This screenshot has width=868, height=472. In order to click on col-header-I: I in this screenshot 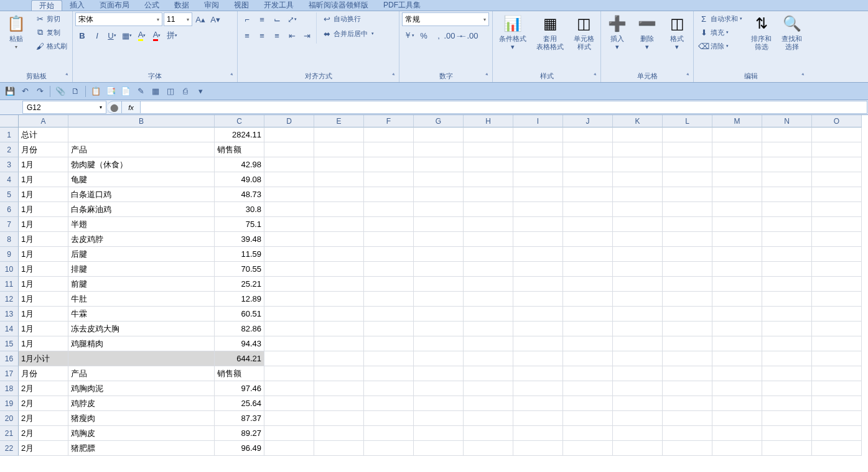, I will do `click(538, 121)`.